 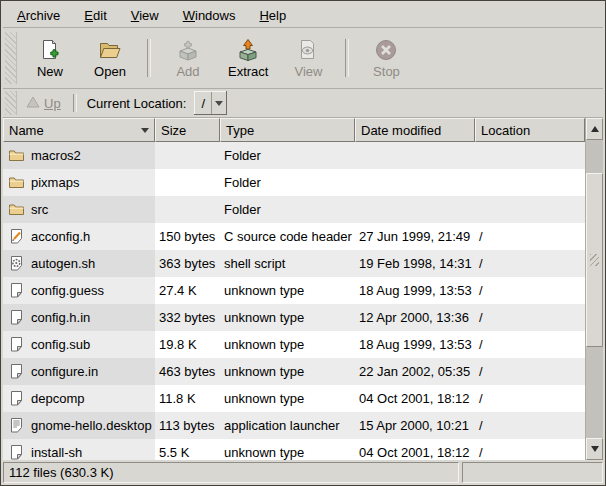 I want to click on column-header-label: Size, so click(x=174, y=130).